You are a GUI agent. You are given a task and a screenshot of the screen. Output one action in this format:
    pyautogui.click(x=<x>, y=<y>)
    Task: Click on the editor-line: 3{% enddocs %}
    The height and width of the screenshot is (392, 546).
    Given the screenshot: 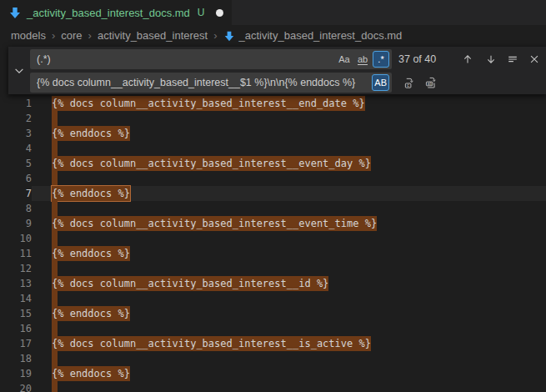 What is the action you would take?
    pyautogui.click(x=273, y=133)
    